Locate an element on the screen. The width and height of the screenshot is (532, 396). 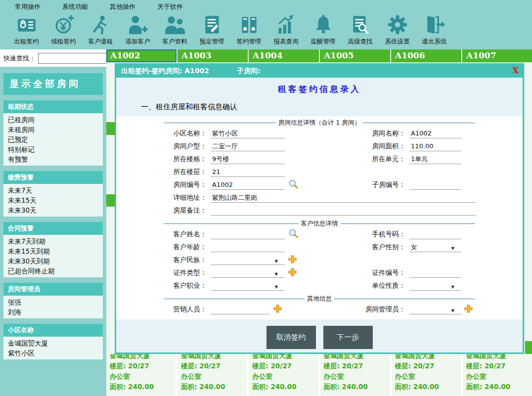
employer-type-select: ▼ is located at coordinates (435, 286).